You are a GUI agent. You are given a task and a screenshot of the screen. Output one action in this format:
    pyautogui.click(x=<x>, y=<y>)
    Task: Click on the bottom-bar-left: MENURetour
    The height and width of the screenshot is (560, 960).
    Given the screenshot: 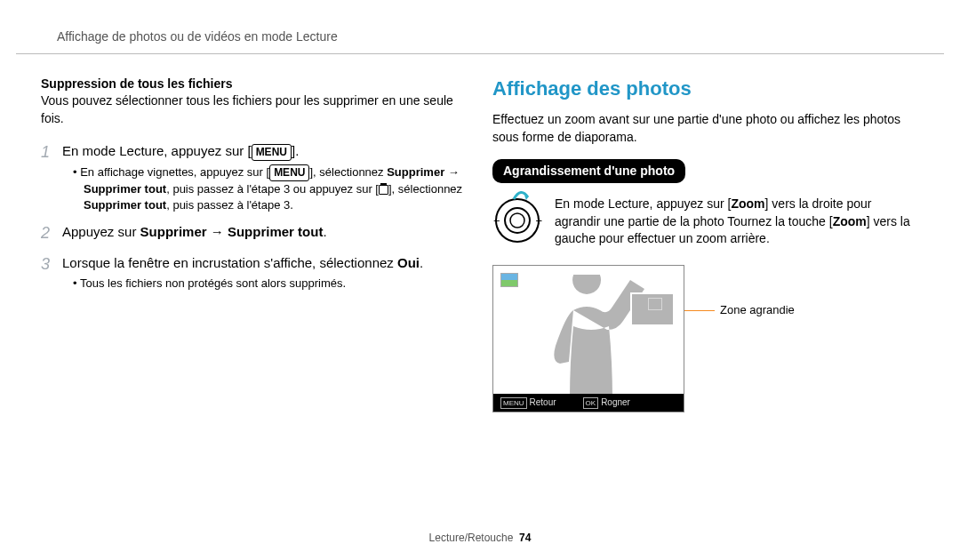 What is the action you would take?
    pyautogui.click(x=528, y=403)
    